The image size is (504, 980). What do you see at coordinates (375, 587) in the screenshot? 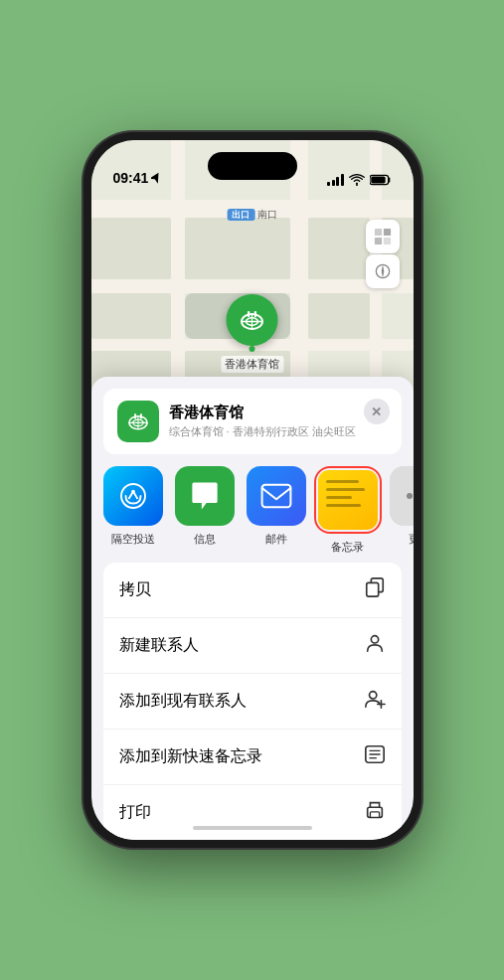
I see `copy-symbol` at bounding box center [375, 587].